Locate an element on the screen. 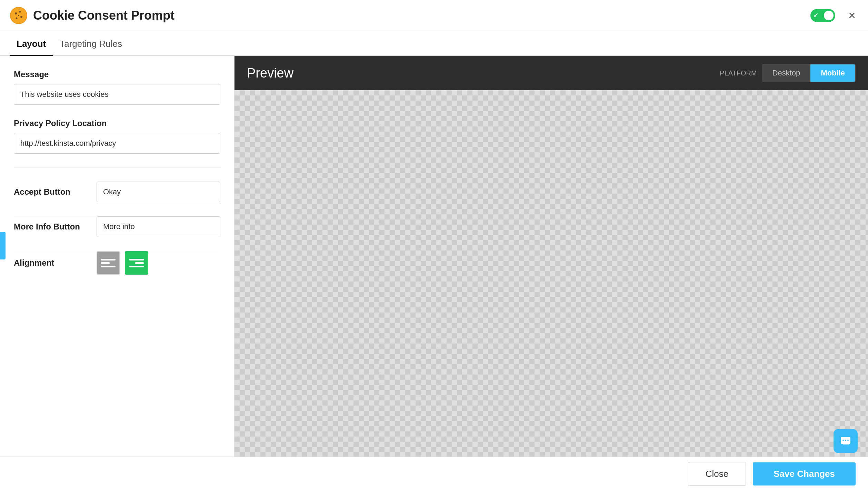 The height and width of the screenshot is (491, 868). alignment-left-button is located at coordinates (108, 263).